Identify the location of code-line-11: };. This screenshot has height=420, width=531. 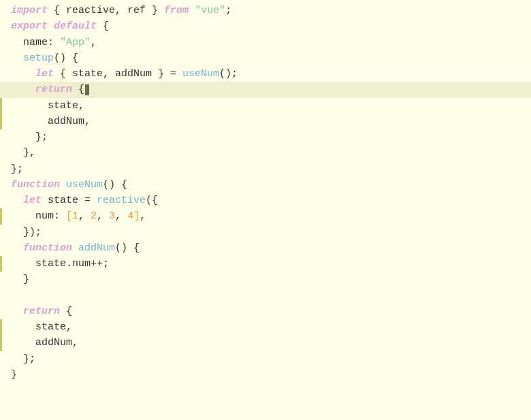
(266, 169).